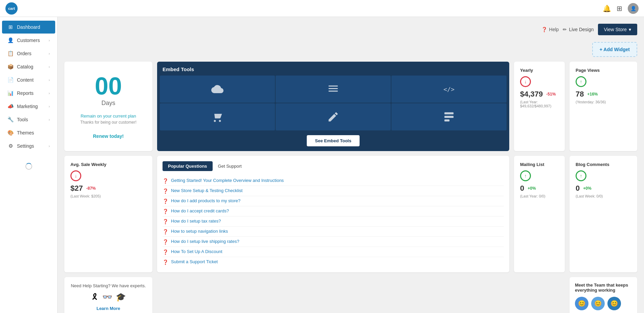  I want to click on embed-tools-icons: </>, so click(333, 103).